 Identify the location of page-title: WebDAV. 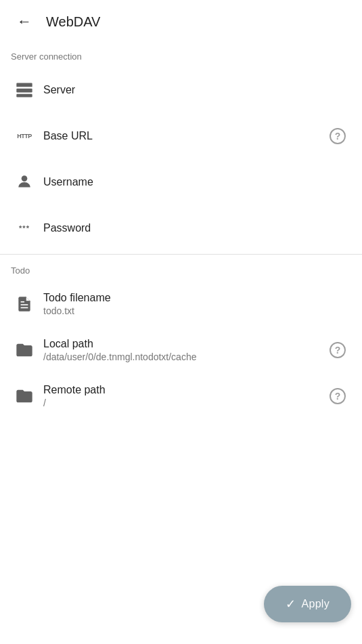
(73, 22).